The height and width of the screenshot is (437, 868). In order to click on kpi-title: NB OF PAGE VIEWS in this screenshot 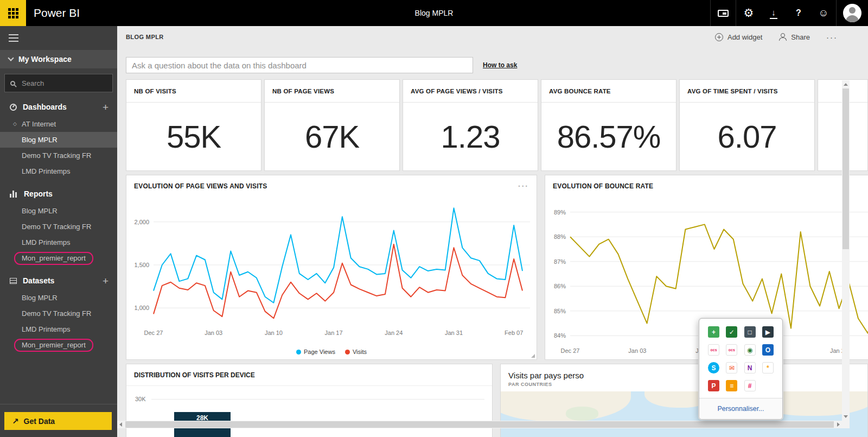, I will do `click(332, 91)`.